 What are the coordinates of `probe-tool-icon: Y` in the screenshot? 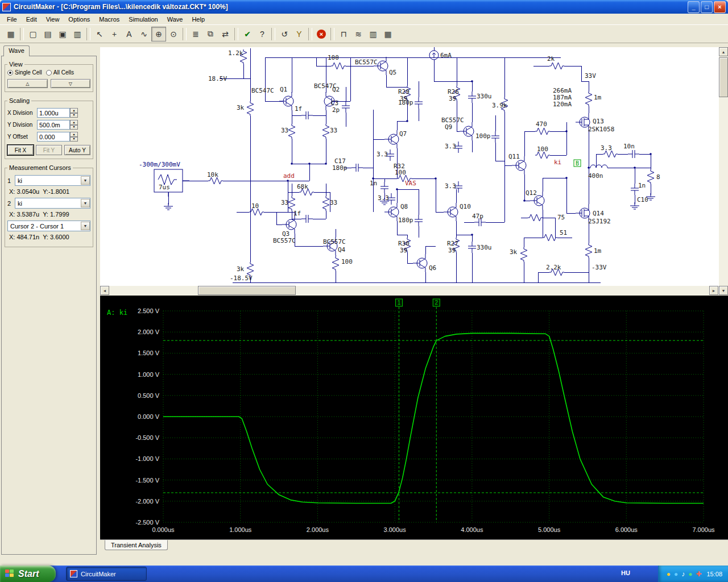 It's located at (299, 34).